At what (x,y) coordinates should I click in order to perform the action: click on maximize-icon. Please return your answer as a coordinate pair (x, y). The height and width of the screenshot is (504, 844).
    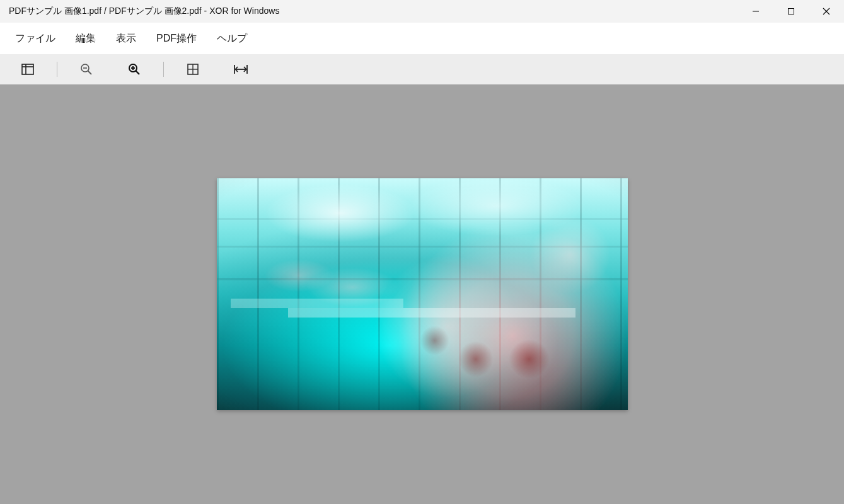
    Looking at the image, I should click on (791, 11).